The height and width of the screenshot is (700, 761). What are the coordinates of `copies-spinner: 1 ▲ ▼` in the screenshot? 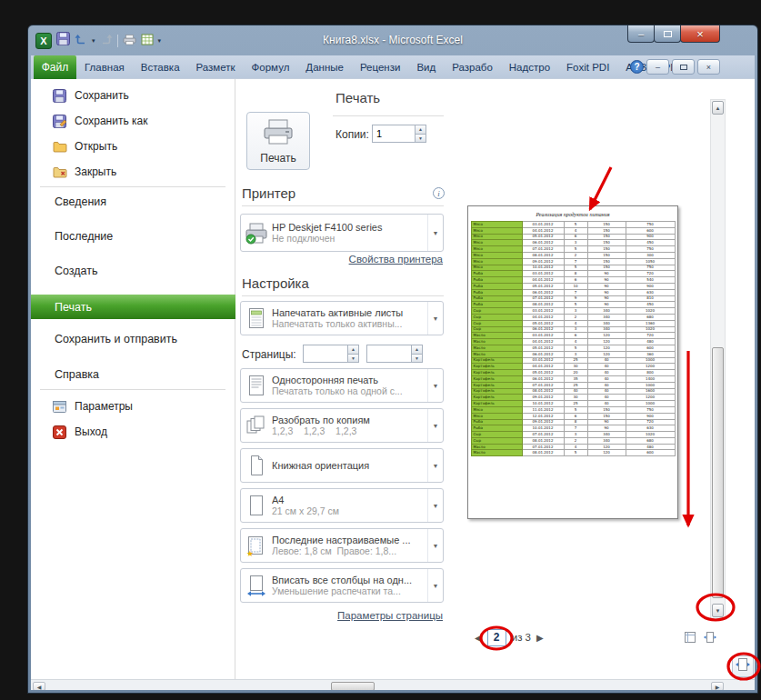 It's located at (399, 134).